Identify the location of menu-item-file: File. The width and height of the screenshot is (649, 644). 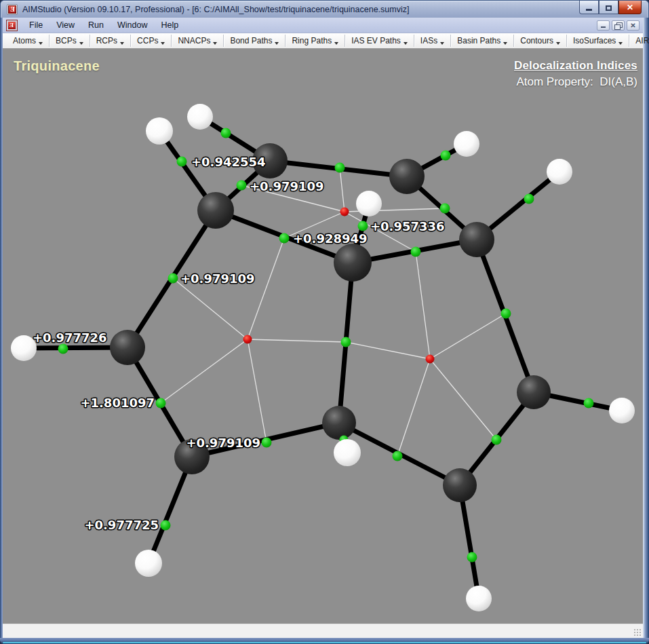
(36, 25).